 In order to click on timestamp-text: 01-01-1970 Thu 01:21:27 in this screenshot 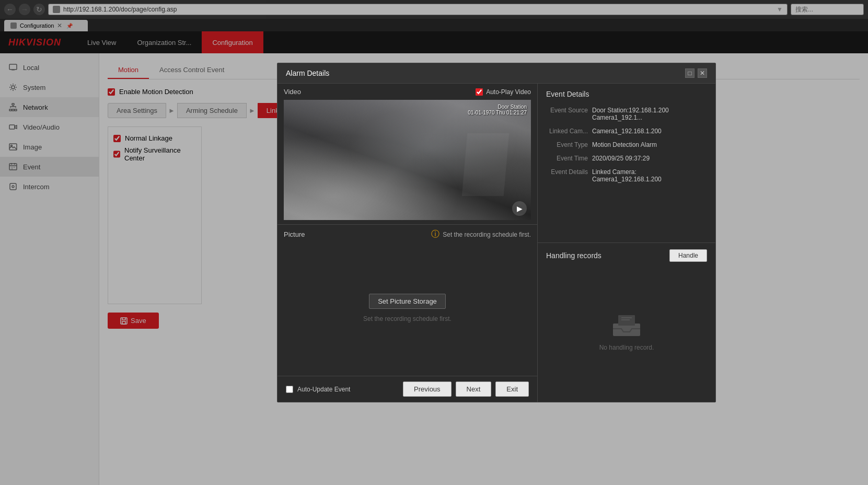, I will do `click(497, 113)`.